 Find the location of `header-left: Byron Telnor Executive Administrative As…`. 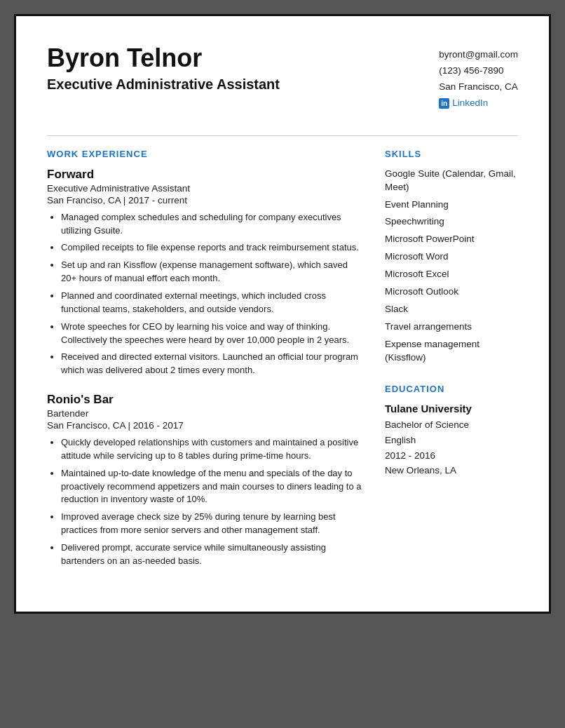

header-left: Byron Telnor Executive Administrative As… is located at coordinates (163, 69).